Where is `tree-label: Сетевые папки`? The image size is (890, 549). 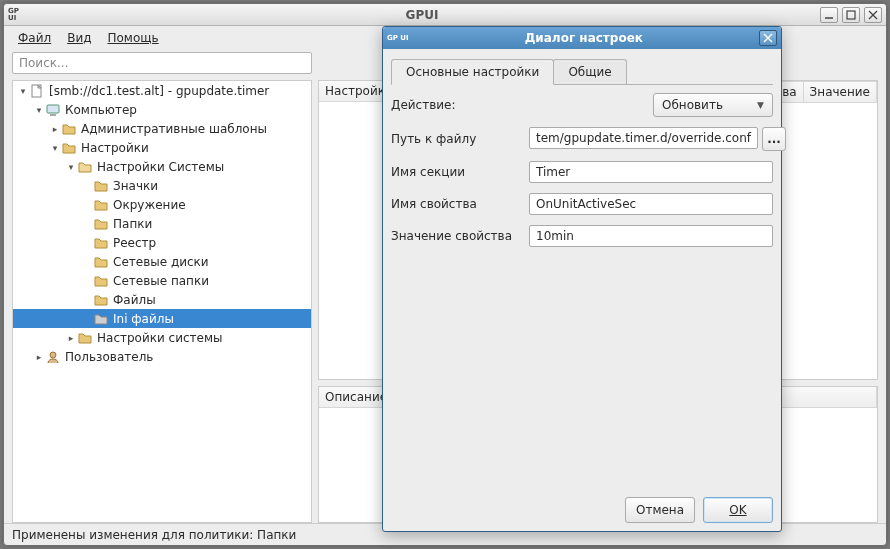
tree-label: Сетевые папки is located at coordinates (161, 281).